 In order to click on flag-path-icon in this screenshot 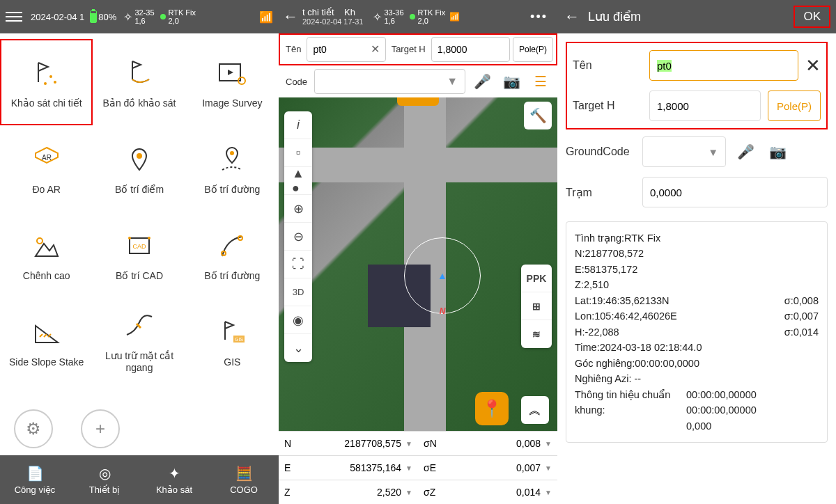, I will do `click(139, 74)`.